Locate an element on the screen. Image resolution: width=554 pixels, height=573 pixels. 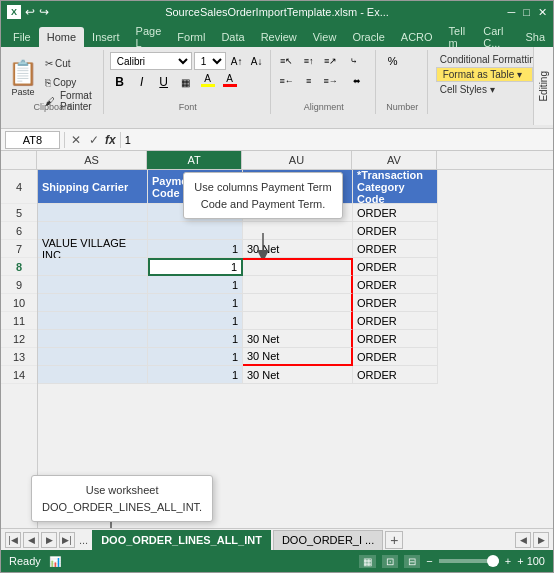
page-layout-view-button: ⊡ is located at coordinates (390, 562).